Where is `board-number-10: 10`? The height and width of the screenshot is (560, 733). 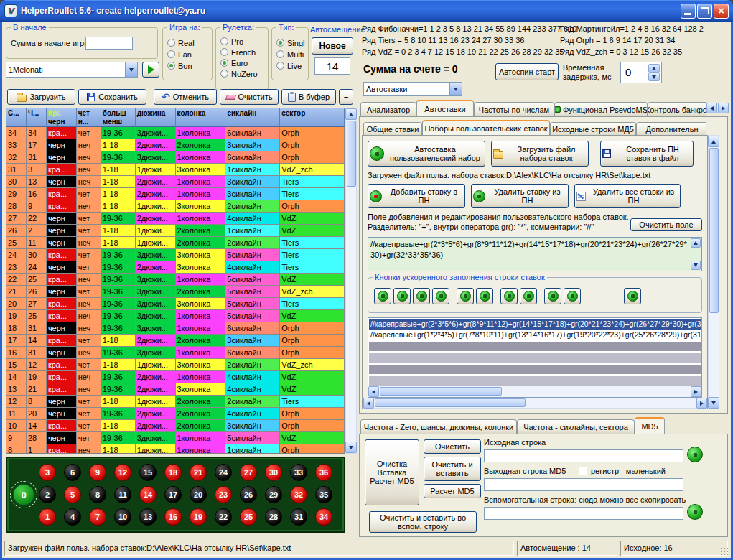 board-number-10: 10 is located at coordinates (123, 517).